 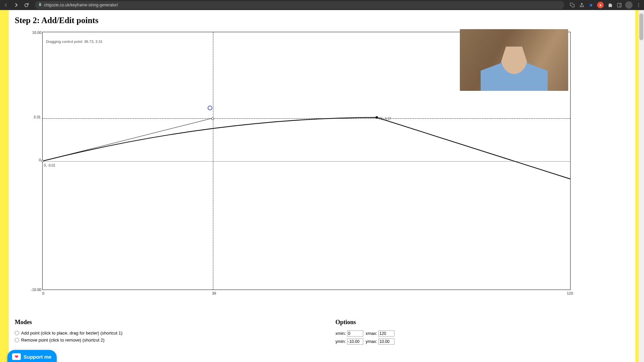 I want to click on scrollbar-track, so click(x=641, y=186).